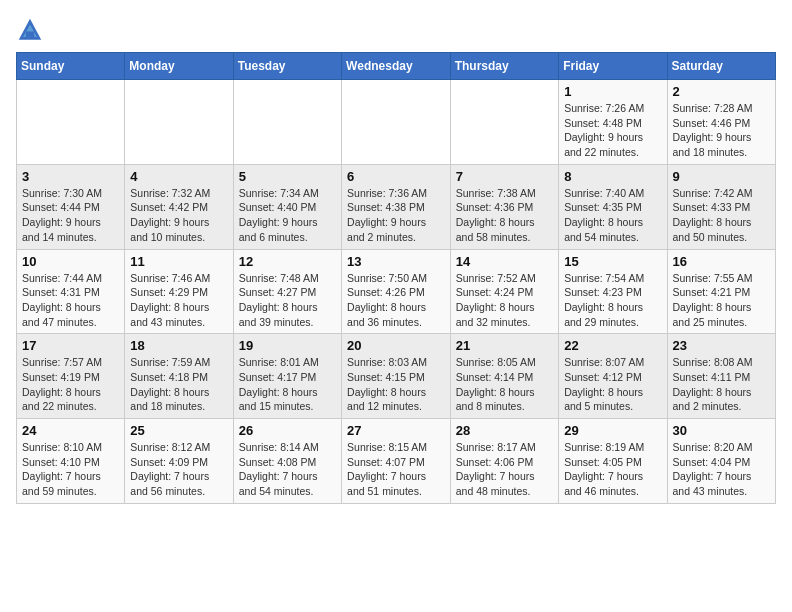 The width and height of the screenshot is (792, 612). I want to click on calendar-cell: 13Sunrise: 7:50 AMSunset: 4:26 PMDayligh…, so click(396, 292).